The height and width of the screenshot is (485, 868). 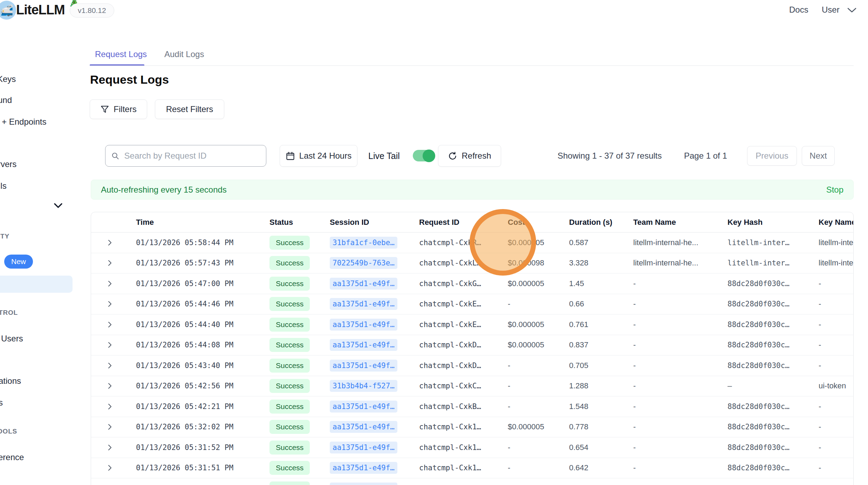 What do you see at coordinates (472, 305) in the screenshot?
I see `table-row: 01/13/2026 05:44:46 PMSuccessaa1375d1-e4…` at bounding box center [472, 305].